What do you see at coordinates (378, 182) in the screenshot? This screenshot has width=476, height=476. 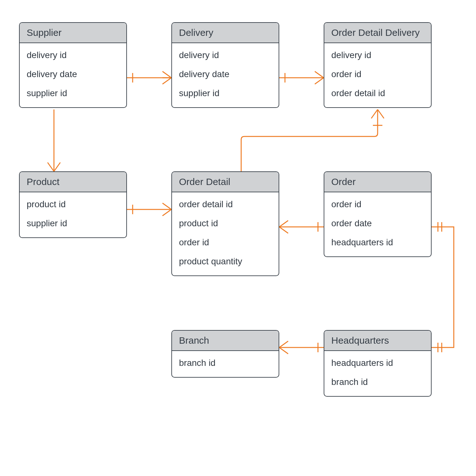 I see `entity-title: Order` at bounding box center [378, 182].